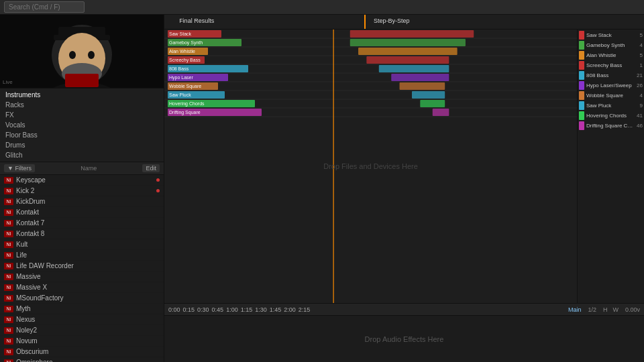 The image size is (644, 362). What do you see at coordinates (82, 191) in the screenshot?
I see `browser-item: NI Kick 2` at bounding box center [82, 191].